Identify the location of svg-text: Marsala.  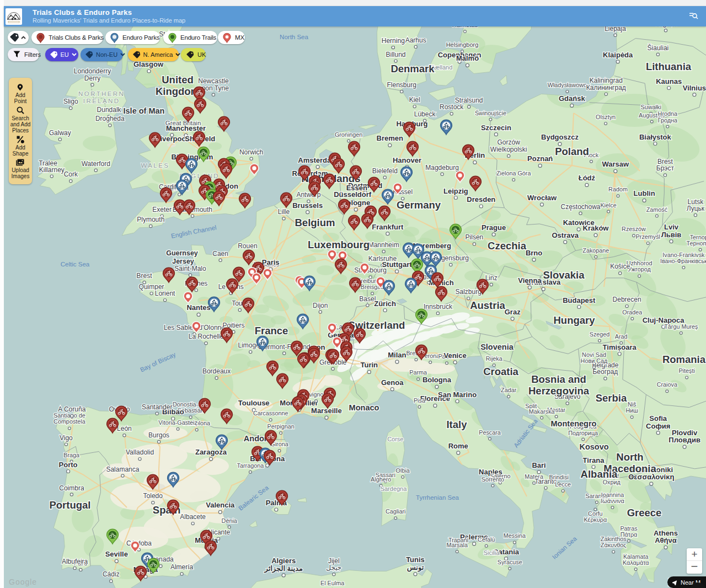
(457, 545).